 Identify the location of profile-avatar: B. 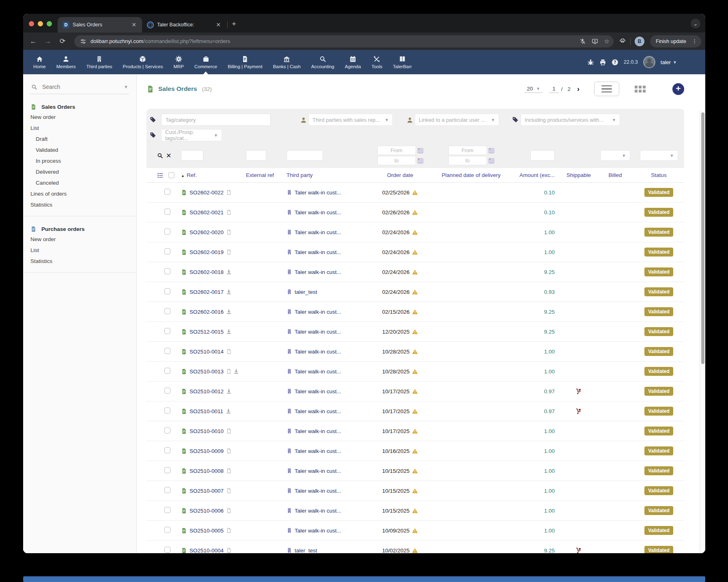
(640, 41).